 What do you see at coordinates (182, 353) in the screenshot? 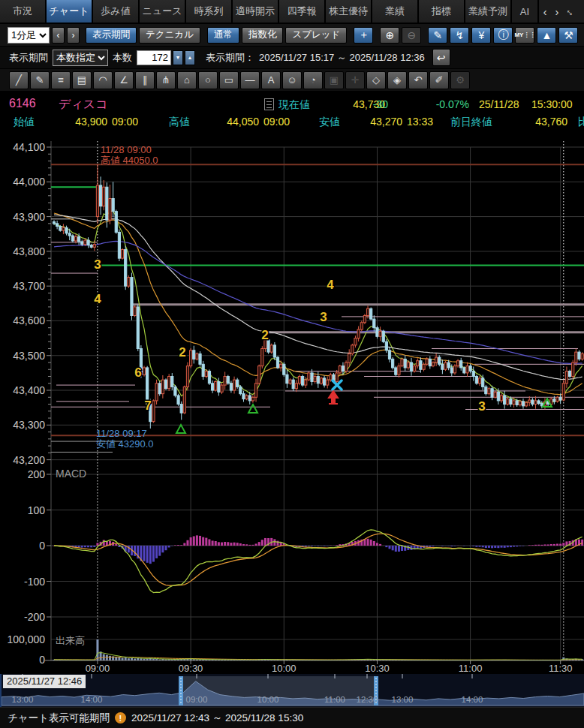
I see `svg-text: 2` at bounding box center [182, 353].